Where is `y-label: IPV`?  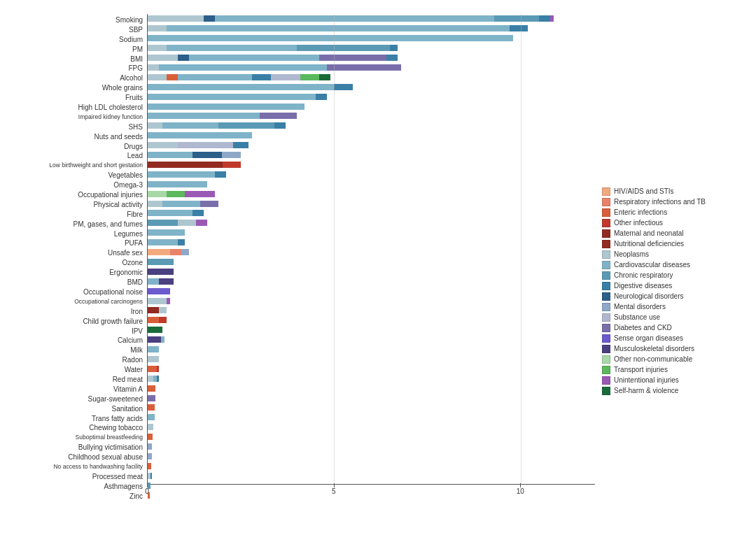
y-label: IPV is located at coordinates (77, 332).